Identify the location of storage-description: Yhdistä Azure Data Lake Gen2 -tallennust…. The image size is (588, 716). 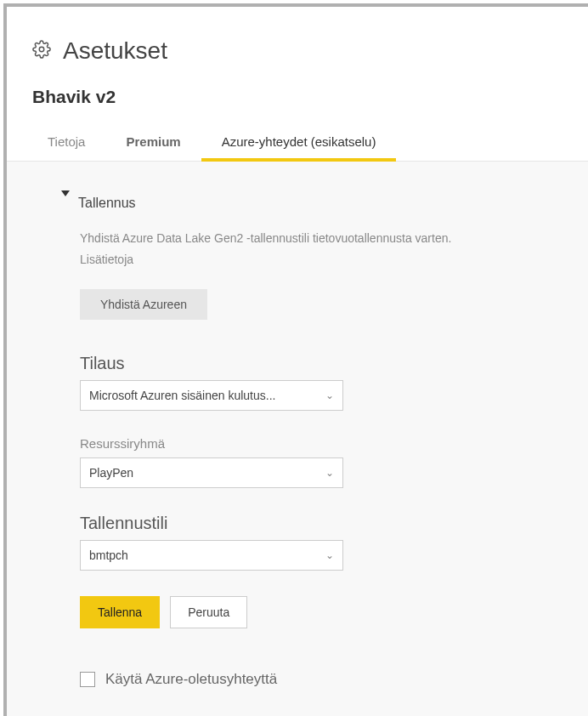
(275, 249).